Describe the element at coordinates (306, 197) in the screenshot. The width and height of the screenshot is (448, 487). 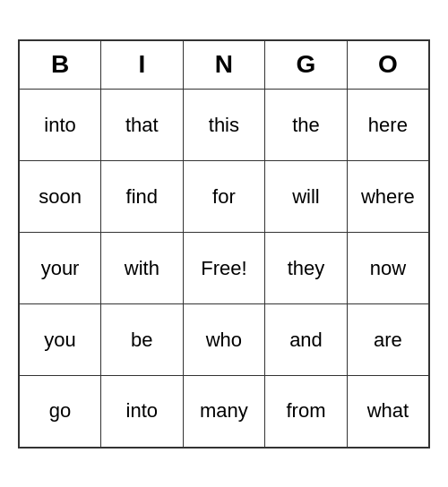
I see `bingo-cell-1-3: will` at that location.